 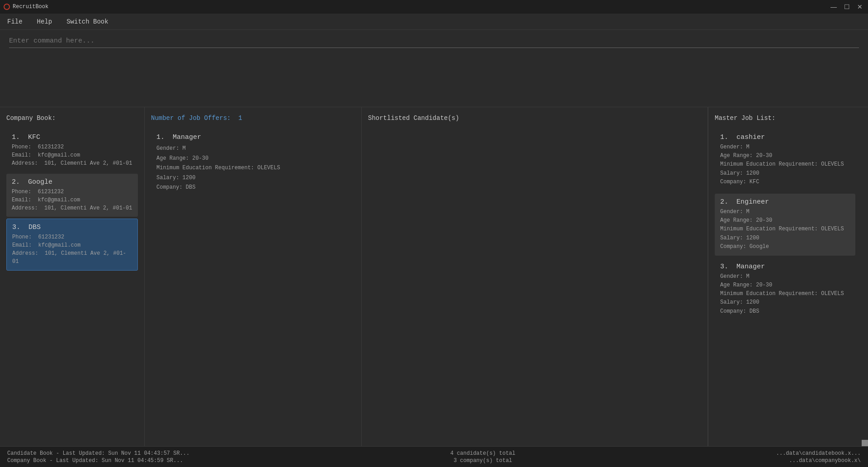 What do you see at coordinates (72, 118) in the screenshot?
I see `company-book-title: Company Book:` at bounding box center [72, 118].